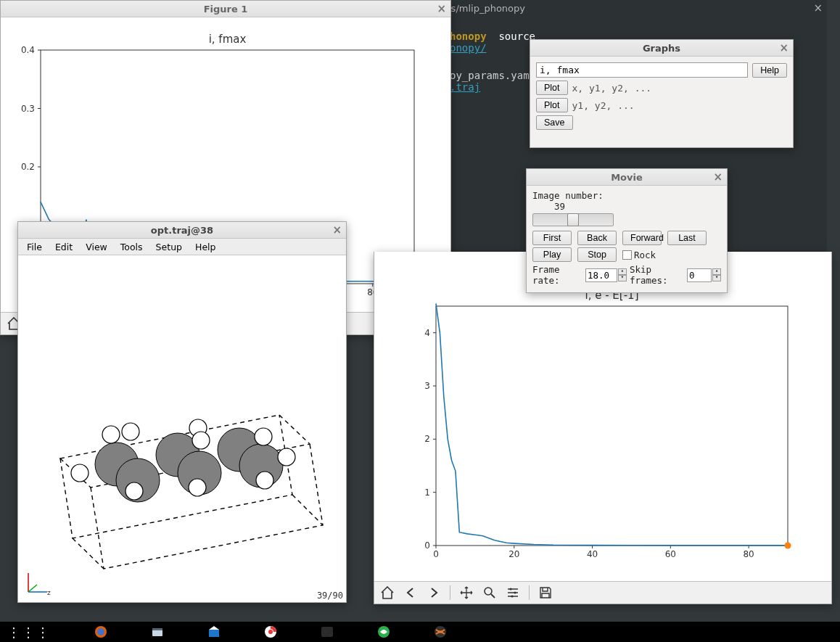 The image size is (840, 642). I want to click on back-button: Back, so click(597, 238).